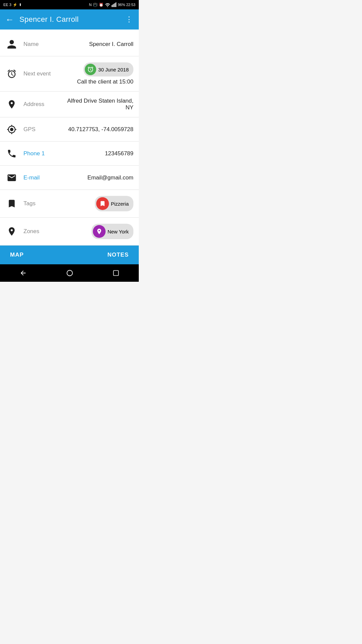 This screenshot has height=644, width=362. Describe the element at coordinates (10, 19) in the screenshot. I see `back-button: ←` at that location.